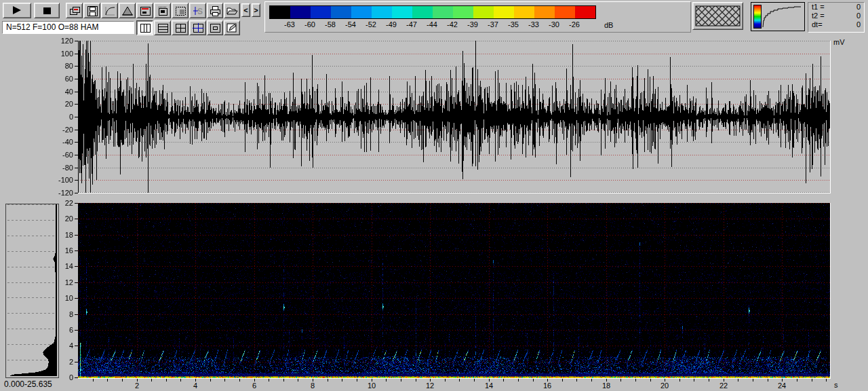 This screenshot has height=391, width=868. Describe the element at coordinates (783, 16) in the screenshot. I see `transfer-curve-plot` at that location.